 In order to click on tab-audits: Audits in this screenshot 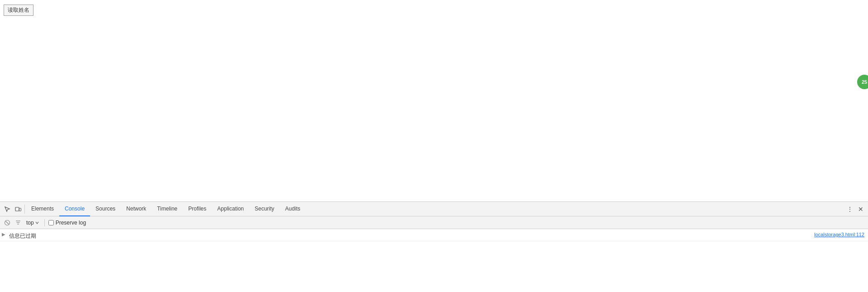, I will do `click(292, 209)`.